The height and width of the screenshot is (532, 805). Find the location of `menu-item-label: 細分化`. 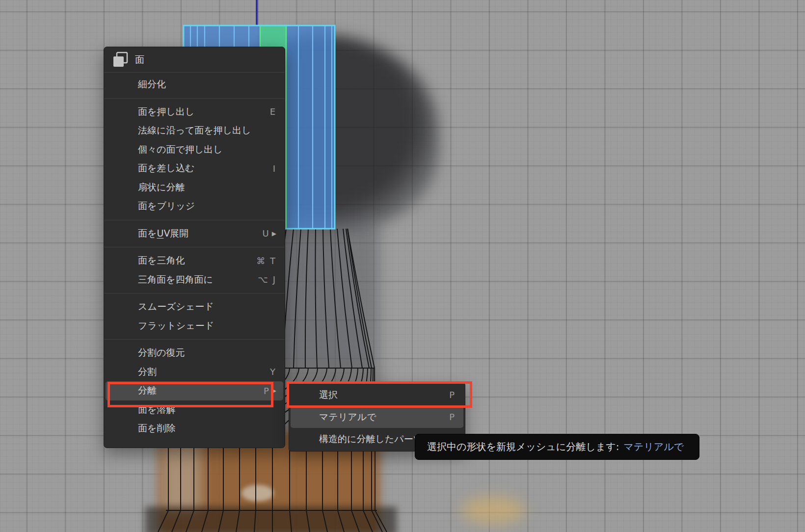

menu-item-label: 細分化 is located at coordinates (207, 84).